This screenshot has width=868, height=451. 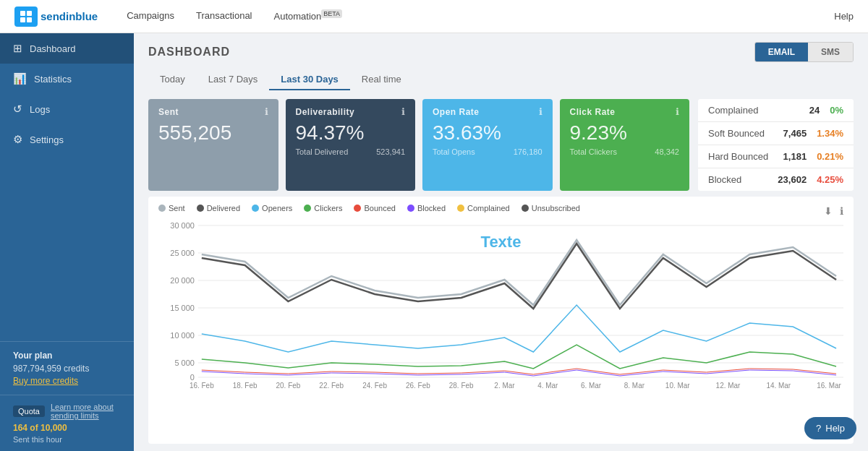 What do you see at coordinates (746, 133) in the screenshot?
I see `right-stat-name-softbounced: Soft Bounced` at bounding box center [746, 133].